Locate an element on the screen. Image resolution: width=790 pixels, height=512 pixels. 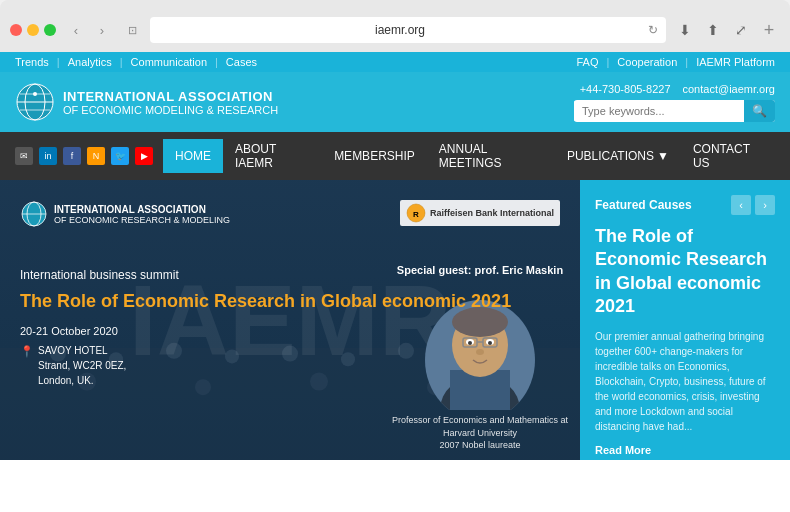
address-bar: iaemr.org ↻ is located at coordinates (408, 30).